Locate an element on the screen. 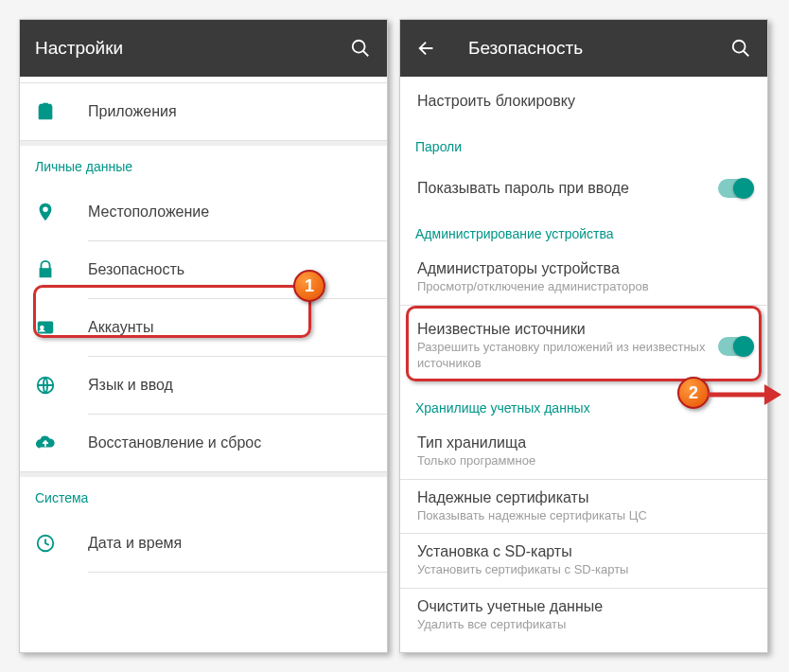 This screenshot has height=672, width=789. appbar: Настройки is located at coordinates (203, 48).